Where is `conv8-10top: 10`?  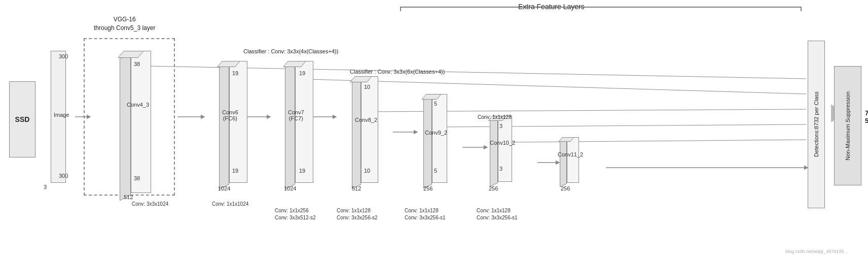 conv8-10top: 10 is located at coordinates (367, 87).